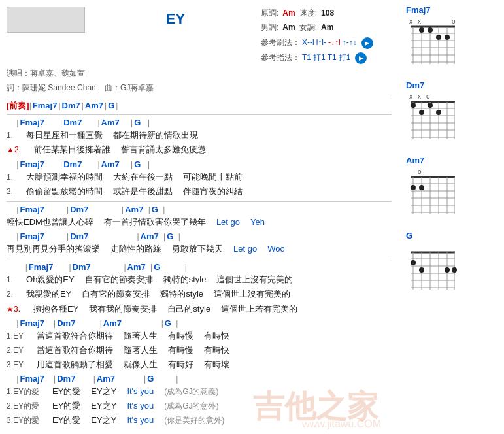  What do you see at coordinates (59, 88) in the screenshot?
I see `lyricist: 陳珊妮 Sandee Chan` at bounding box center [59, 88].